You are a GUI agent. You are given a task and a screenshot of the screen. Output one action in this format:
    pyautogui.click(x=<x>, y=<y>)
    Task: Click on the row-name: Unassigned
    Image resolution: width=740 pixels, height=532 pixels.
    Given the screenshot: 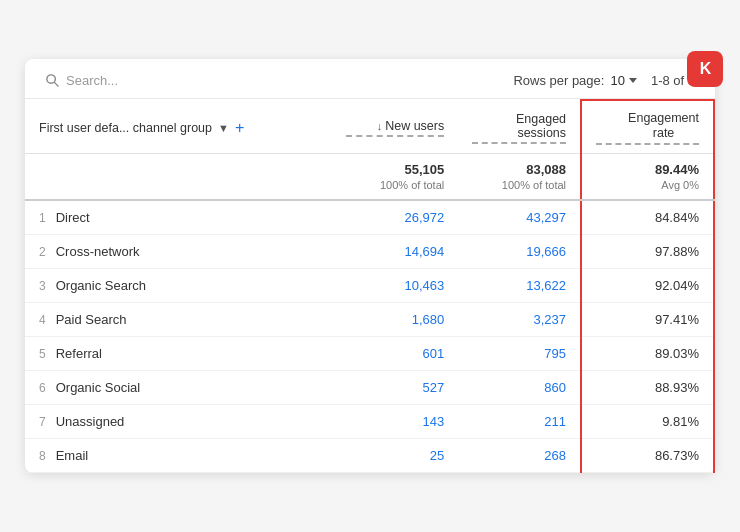 What is the action you would take?
    pyautogui.click(x=90, y=422)
    